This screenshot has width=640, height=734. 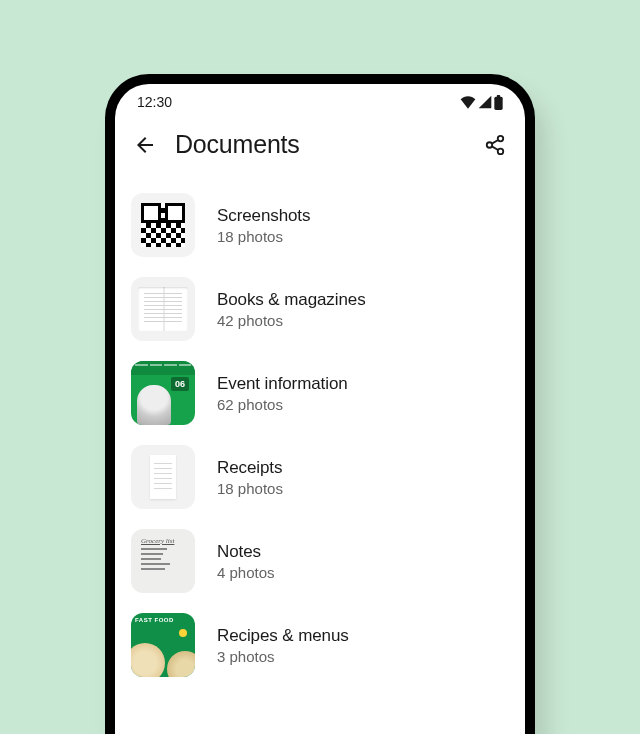 What do you see at coordinates (320, 102) in the screenshot?
I see `status-bar: 12:30` at bounding box center [320, 102].